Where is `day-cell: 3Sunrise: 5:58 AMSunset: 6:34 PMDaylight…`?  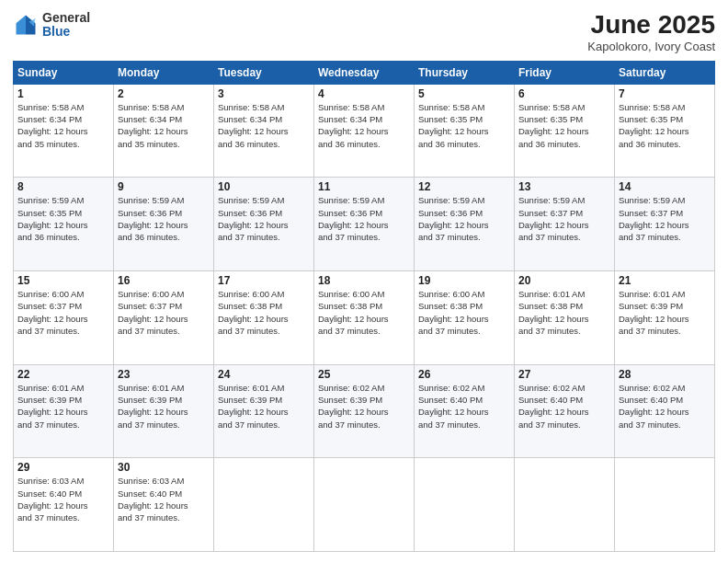
day-cell: 3Sunrise: 5:58 AMSunset: 6:34 PMDaylight… is located at coordinates (265, 131).